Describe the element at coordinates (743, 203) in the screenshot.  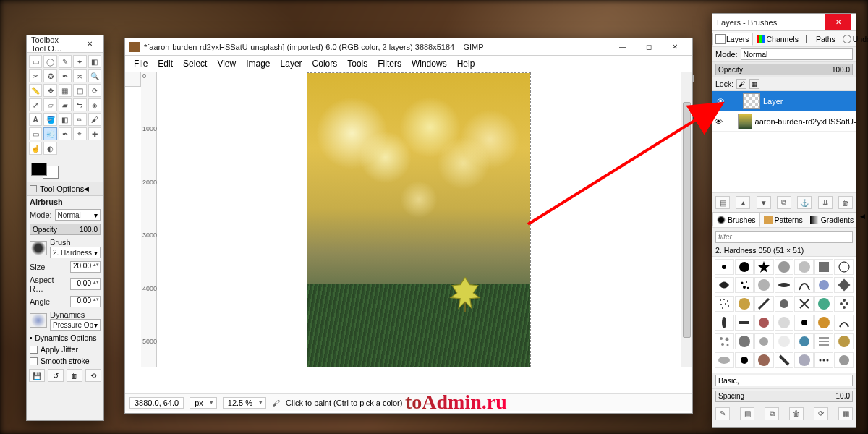
I see `raise-layer-button: ▲` at that location.